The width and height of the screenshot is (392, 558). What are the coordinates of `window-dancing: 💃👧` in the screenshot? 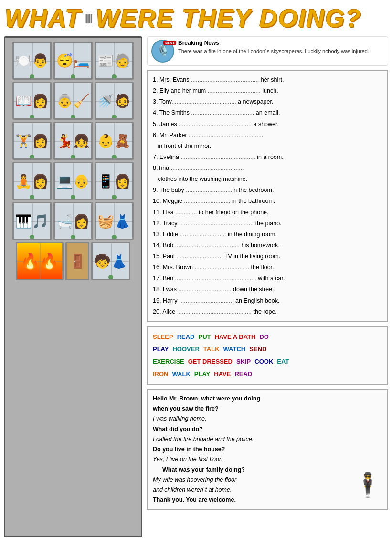 It's located at (73, 141).